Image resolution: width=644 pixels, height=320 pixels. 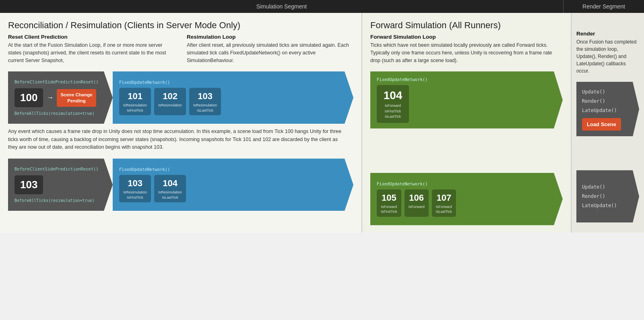 What do you see at coordinates (608, 109) in the screenshot?
I see `render-chevron-1: Update() Render() LateUpdate() Load Scen…` at bounding box center [608, 109].